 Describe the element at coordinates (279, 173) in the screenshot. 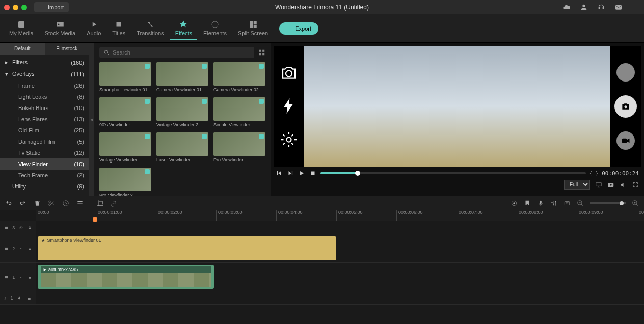

I see `prev-frame-button` at that location.